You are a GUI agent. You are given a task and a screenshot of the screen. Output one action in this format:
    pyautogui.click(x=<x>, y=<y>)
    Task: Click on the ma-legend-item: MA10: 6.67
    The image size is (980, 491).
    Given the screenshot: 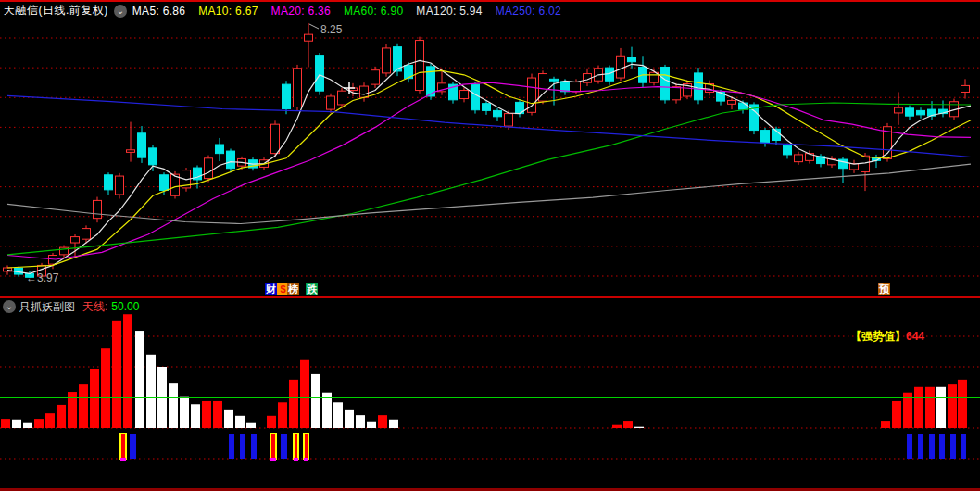 What is the action you would take?
    pyautogui.click(x=228, y=11)
    